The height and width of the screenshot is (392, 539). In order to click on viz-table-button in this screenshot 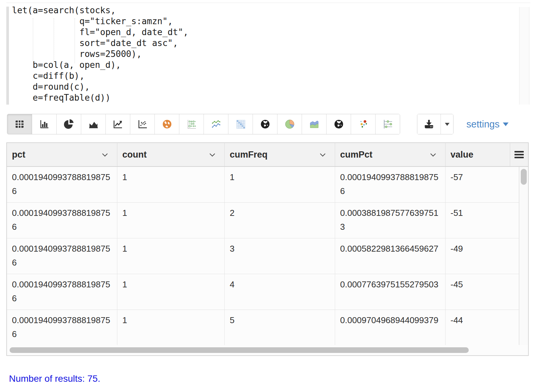, I will do `click(20, 124)`.